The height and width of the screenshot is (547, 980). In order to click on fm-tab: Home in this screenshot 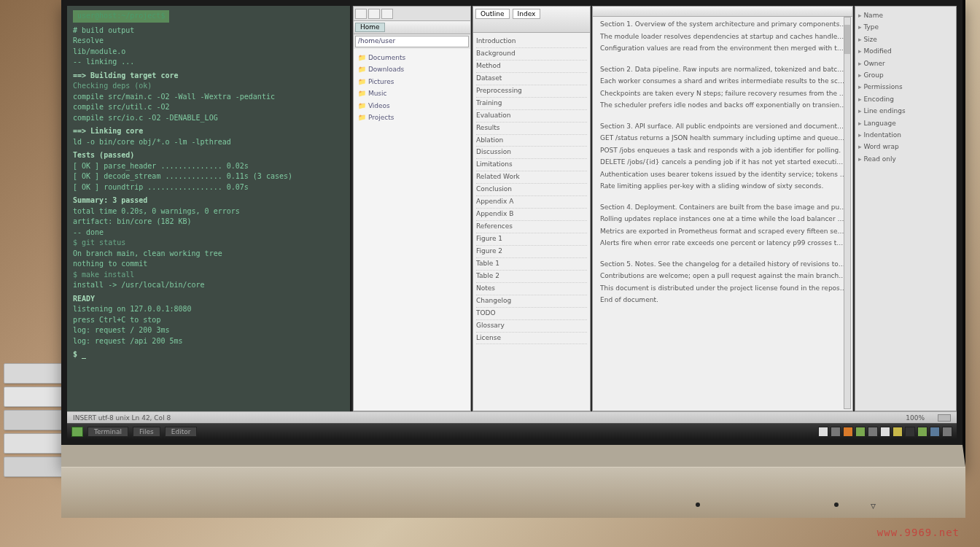, I will do `click(370, 28)`.